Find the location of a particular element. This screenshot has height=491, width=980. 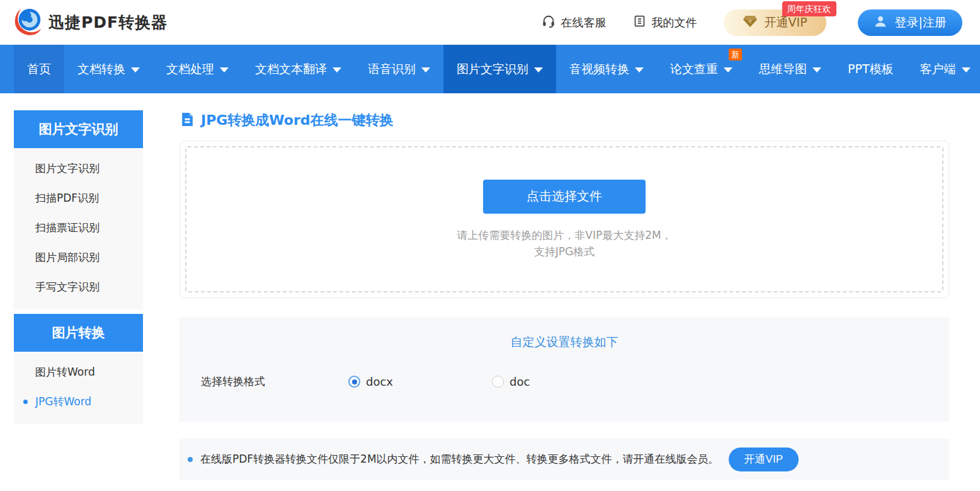

format-row: 选择转换格式 docx doc is located at coordinates (564, 382).